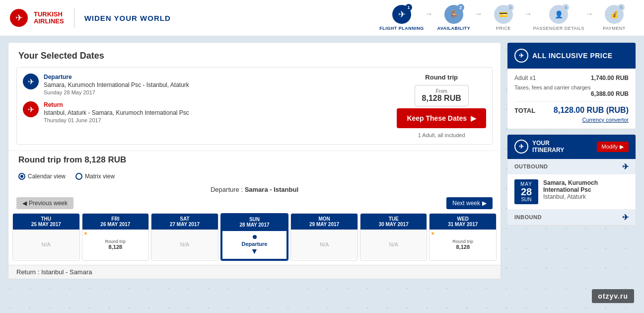 The height and width of the screenshot is (313, 644). What do you see at coordinates (207, 84) in the screenshot?
I see `departure-row: ✈ Departure Samara, Kurumoch Internation…` at bounding box center [207, 84].